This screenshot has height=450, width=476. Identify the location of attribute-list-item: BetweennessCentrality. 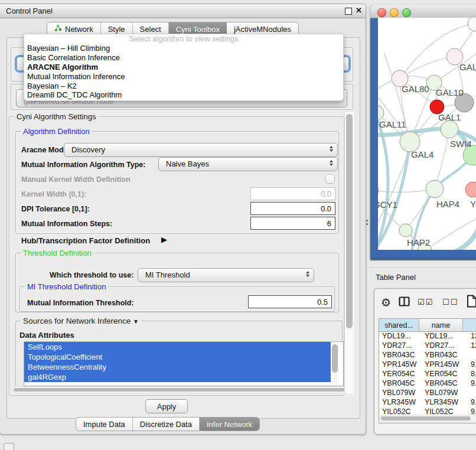
(178, 367).